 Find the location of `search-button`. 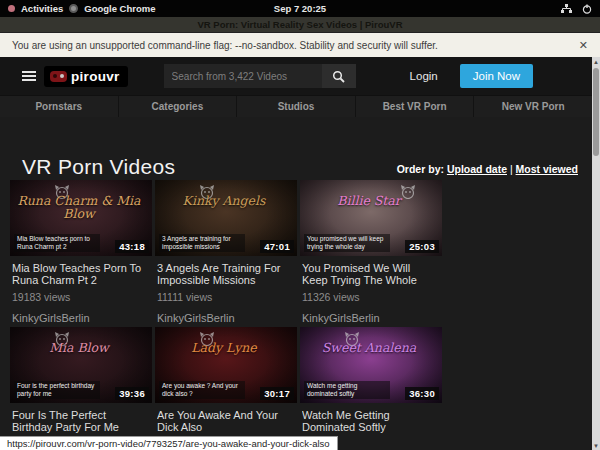

search-button is located at coordinates (339, 76).